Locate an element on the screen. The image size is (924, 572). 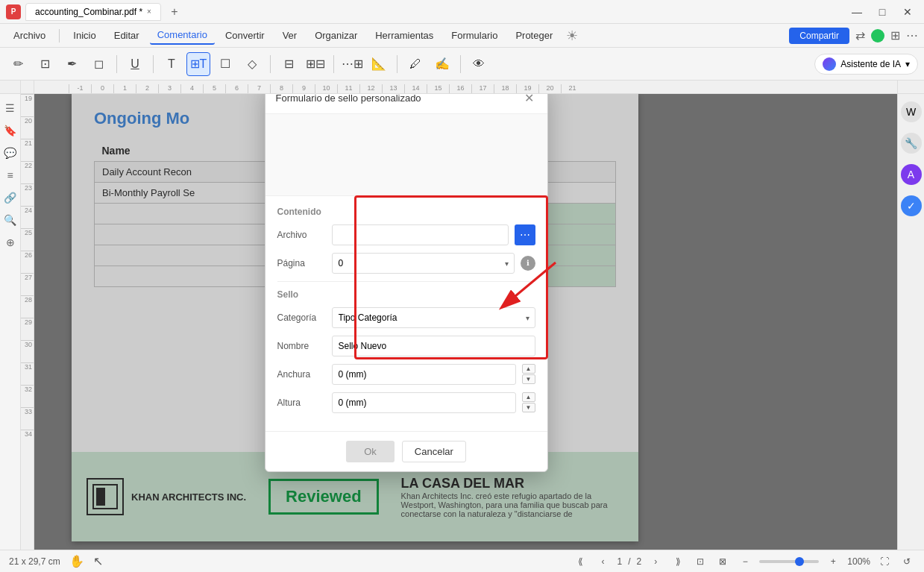
more-tools: ⋯⊞ is located at coordinates (352, 64).